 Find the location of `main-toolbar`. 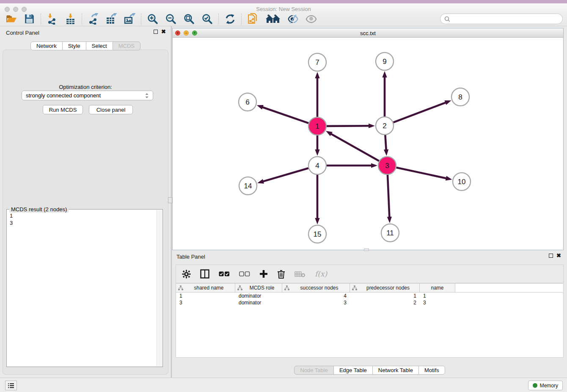

main-toolbar is located at coordinates (284, 19).